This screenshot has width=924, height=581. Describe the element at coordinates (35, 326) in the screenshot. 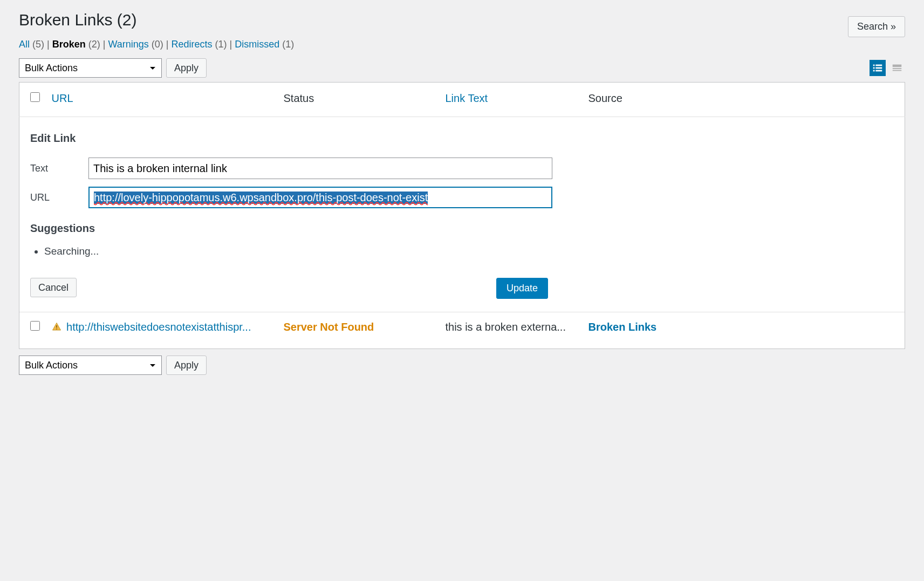

I see `row-checkbox` at that location.